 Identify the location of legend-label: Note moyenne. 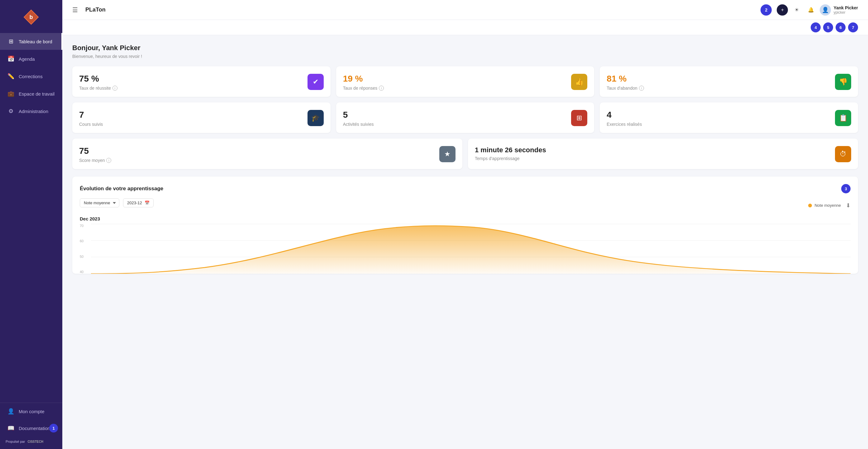
(828, 205).